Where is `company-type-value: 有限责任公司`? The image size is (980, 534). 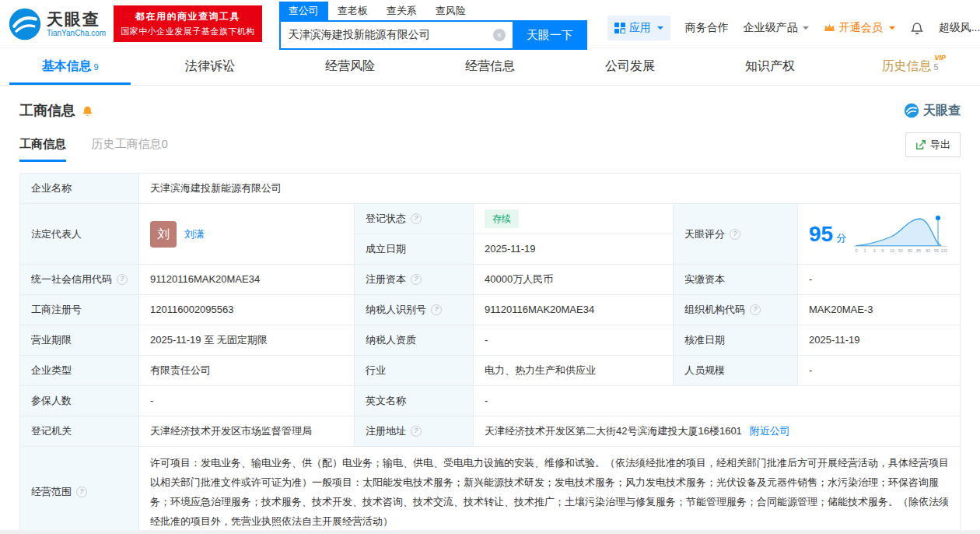
company-type-value: 有限责任公司 is located at coordinates (247, 371).